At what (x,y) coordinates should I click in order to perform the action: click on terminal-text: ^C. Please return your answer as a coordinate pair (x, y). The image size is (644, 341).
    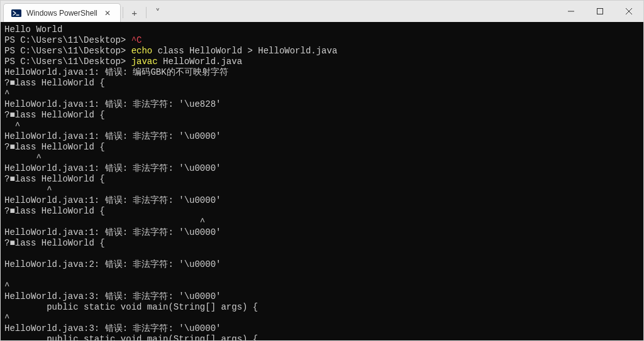
    Looking at the image, I should click on (137, 40).